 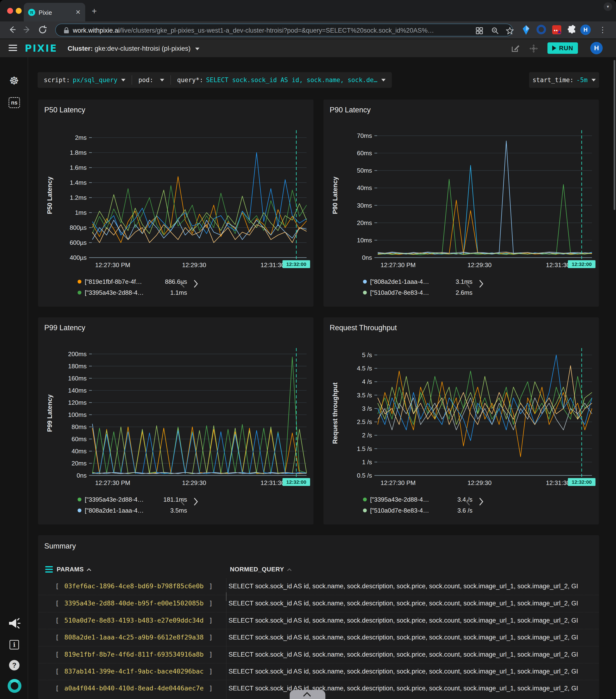 I want to click on legend-dot-icon, so click(x=79, y=499).